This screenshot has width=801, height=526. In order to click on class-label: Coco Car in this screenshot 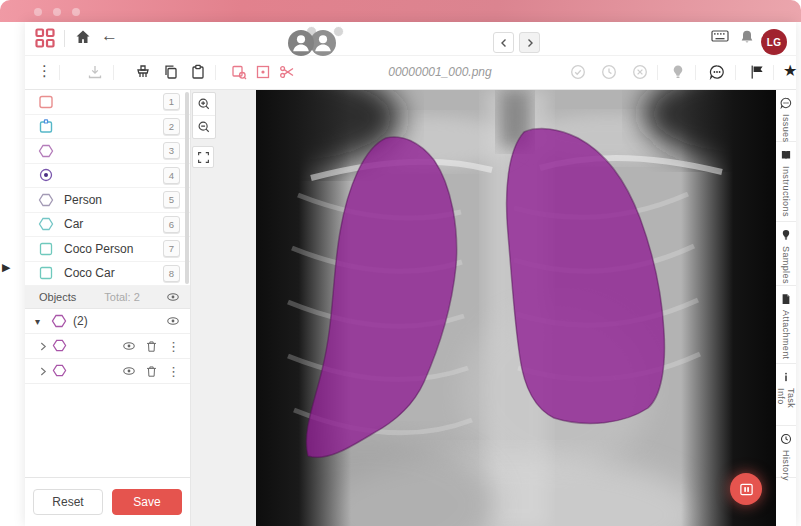, I will do `click(114, 273)`.